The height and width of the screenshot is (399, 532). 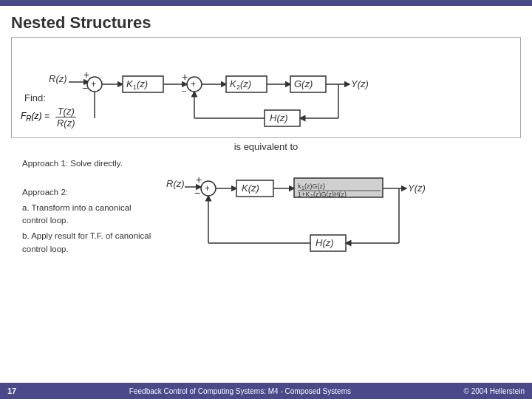 I want to click on approach2-a: a. Transform into a canonical control lo…, so click(x=89, y=214).